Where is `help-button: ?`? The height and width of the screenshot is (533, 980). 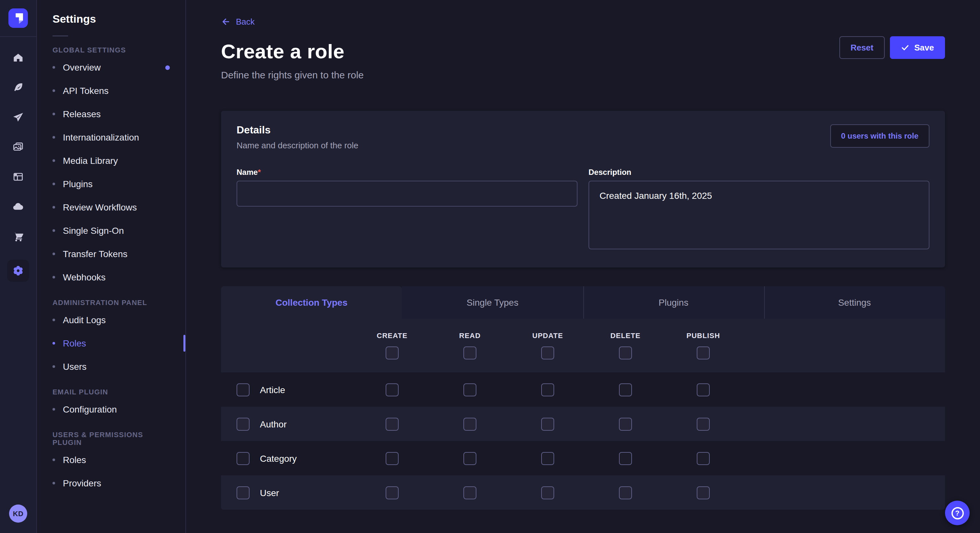 help-button: ? is located at coordinates (957, 513).